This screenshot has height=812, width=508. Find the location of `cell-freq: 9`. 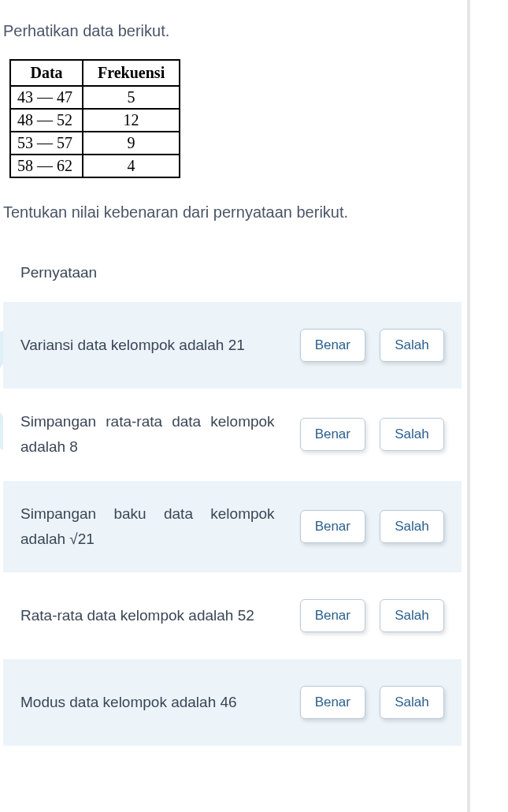

cell-freq: 9 is located at coordinates (131, 143).